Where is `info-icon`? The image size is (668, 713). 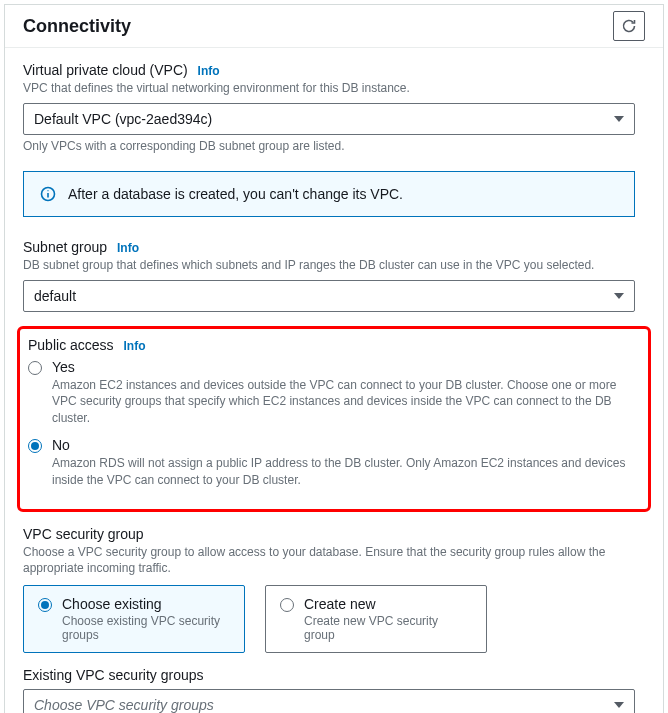 info-icon is located at coordinates (48, 194).